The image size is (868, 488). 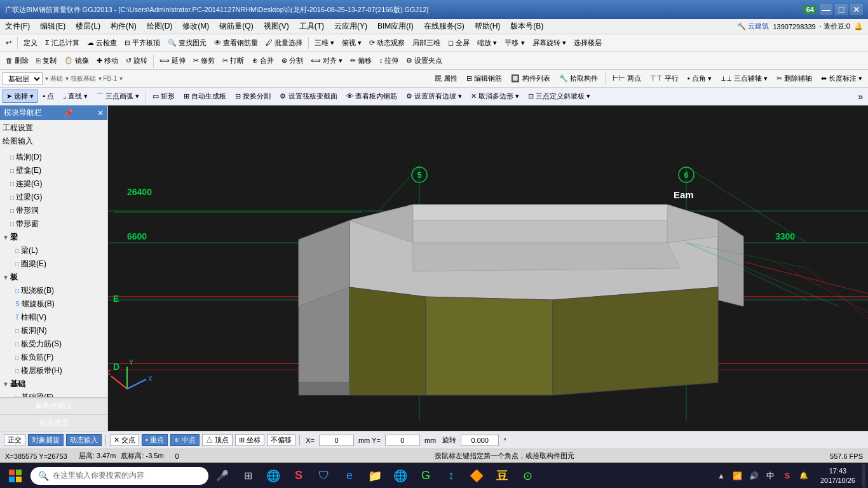 I want to click on fullscreen-btn: ◻ 全屏, so click(x=459, y=43).